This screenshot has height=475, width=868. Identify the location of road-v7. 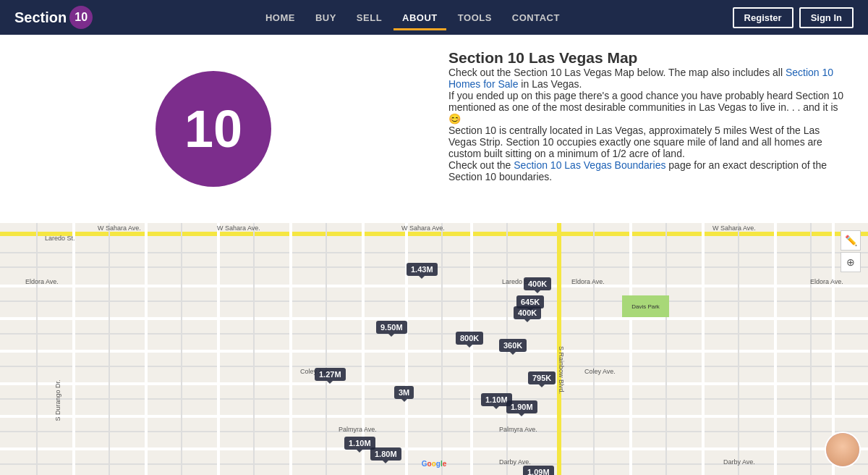
(472, 349).